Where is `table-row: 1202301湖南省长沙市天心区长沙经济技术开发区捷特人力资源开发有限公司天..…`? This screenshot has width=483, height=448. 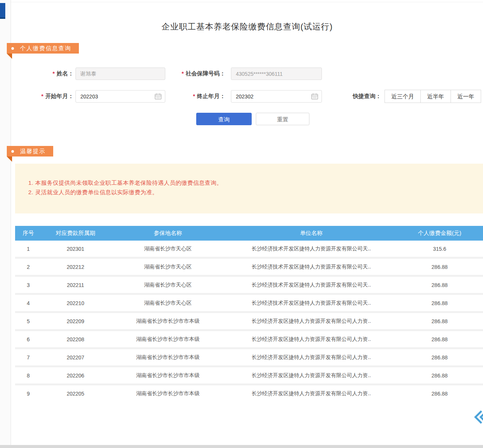
table-row: 1202301湖南省长沙市天心区长沙经济技术开发区捷特人力资源开发有限公司天..… is located at coordinates (249, 249).